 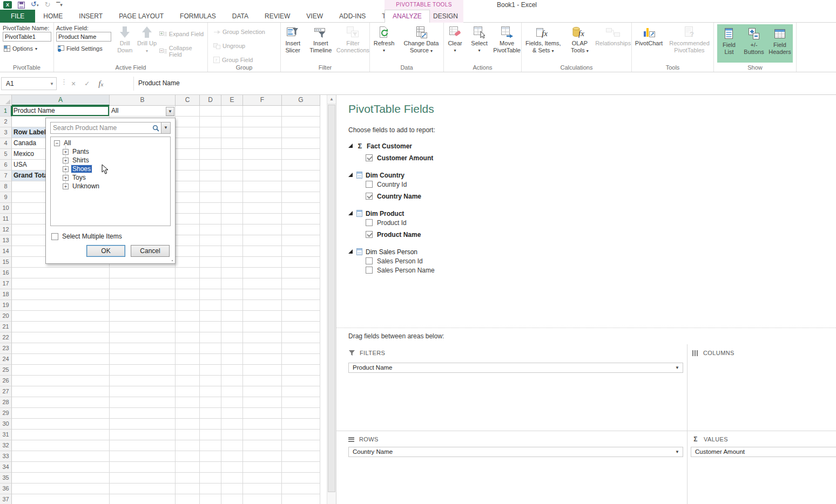 I want to click on cell-G31, so click(x=301, y=435).